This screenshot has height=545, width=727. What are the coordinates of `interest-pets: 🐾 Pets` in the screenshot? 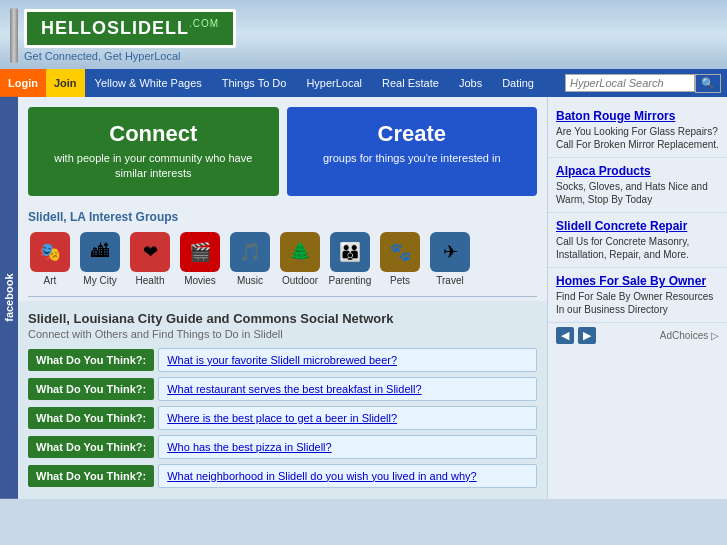 It's located at (400, 259).